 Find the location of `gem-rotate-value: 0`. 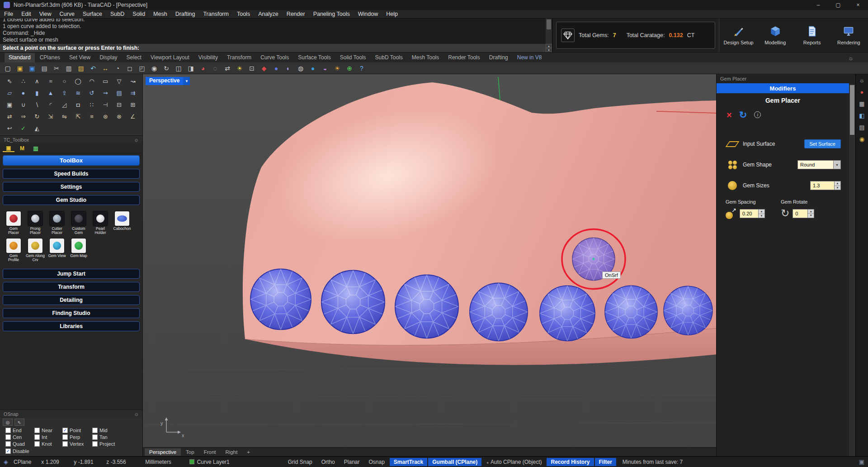

gem-rotate-value: 0 is located at coordinates (800, 214).